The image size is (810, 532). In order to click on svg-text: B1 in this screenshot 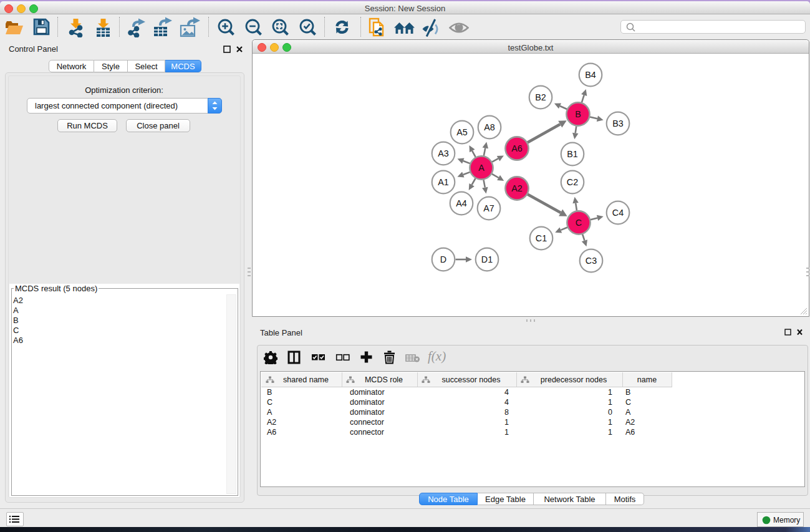, I will do `click(572, 154)`.